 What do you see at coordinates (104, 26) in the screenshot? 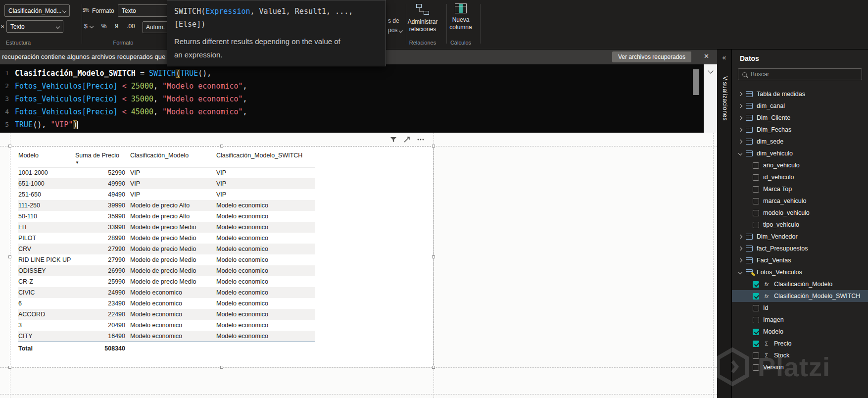
I see `percent-format-button: %` at bounding box center [104, 26].